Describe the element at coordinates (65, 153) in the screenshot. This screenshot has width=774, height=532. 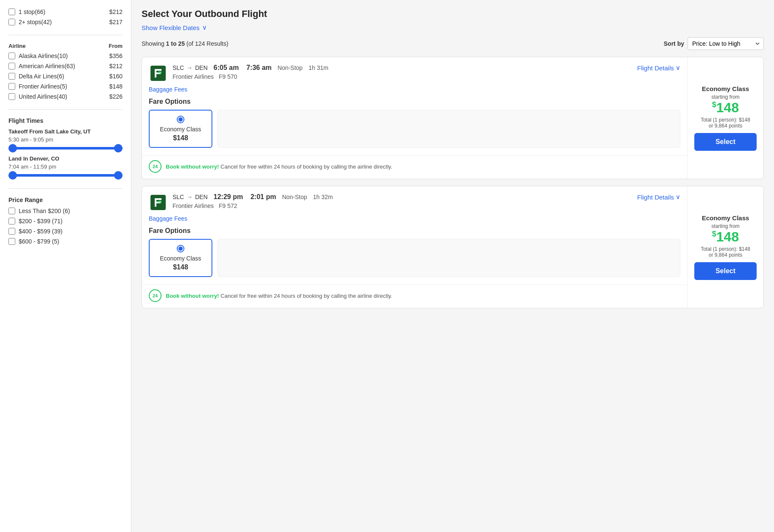
I see `flight-times-filter: Flight Times Takeoff From Salt Lake City…` at that location.